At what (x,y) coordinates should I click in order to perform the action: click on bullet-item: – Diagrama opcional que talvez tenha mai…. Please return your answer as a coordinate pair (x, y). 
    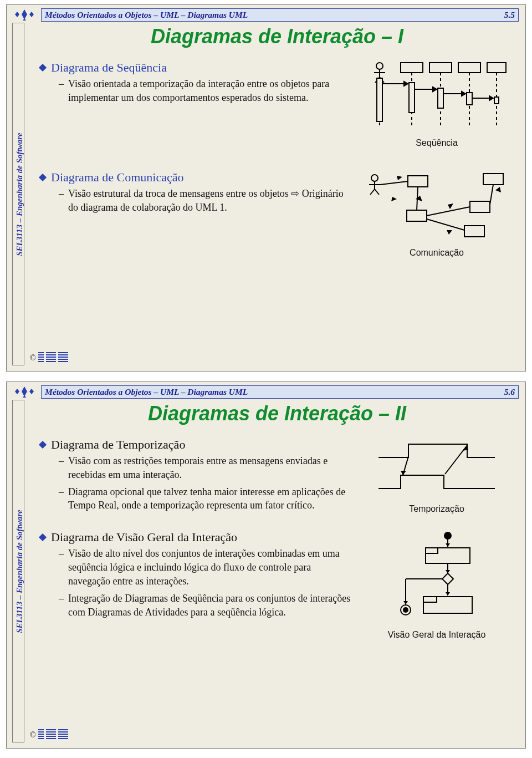
    Looking at the image, I should click on (206, 499).